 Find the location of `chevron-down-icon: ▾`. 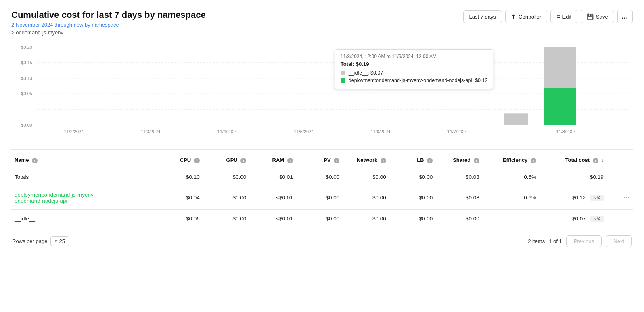

chevron-down-icon: ▾ is located at coordinates (56, 241).